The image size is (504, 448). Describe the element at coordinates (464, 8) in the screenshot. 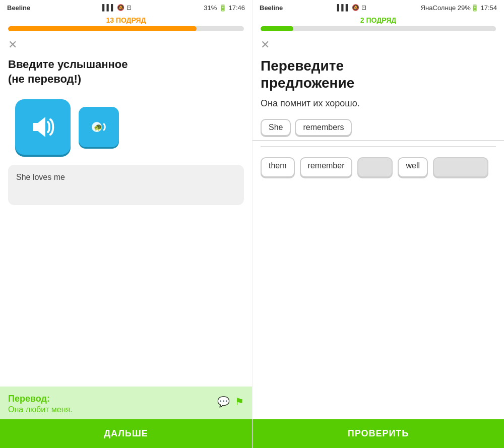

I see `battery-right: 29%` at that location.